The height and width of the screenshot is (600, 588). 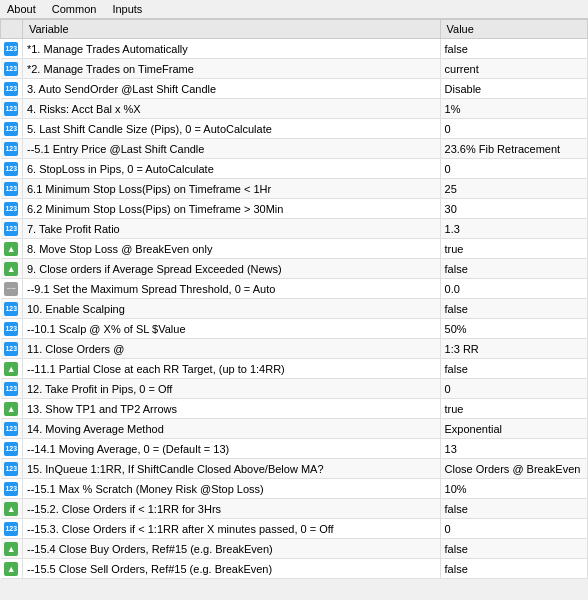 I want to click on gray-icon: ~~, so click(x=11, y=289).